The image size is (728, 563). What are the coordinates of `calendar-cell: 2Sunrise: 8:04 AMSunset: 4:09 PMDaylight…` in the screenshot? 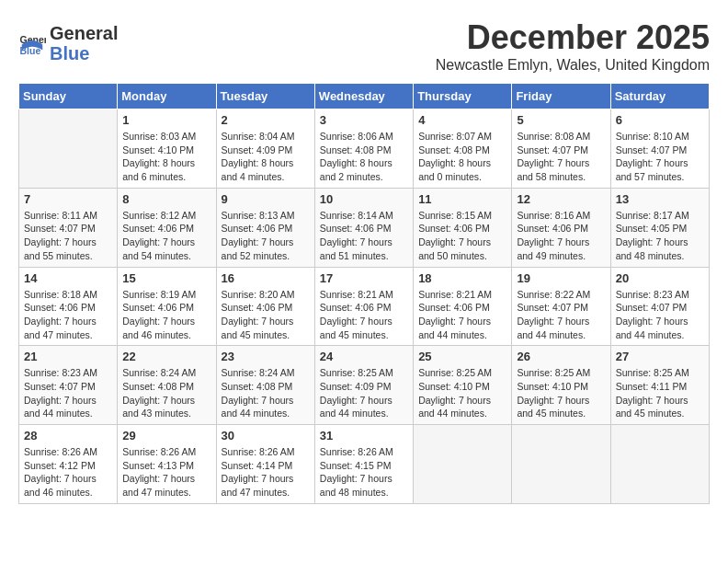 It's located at (265, 149).